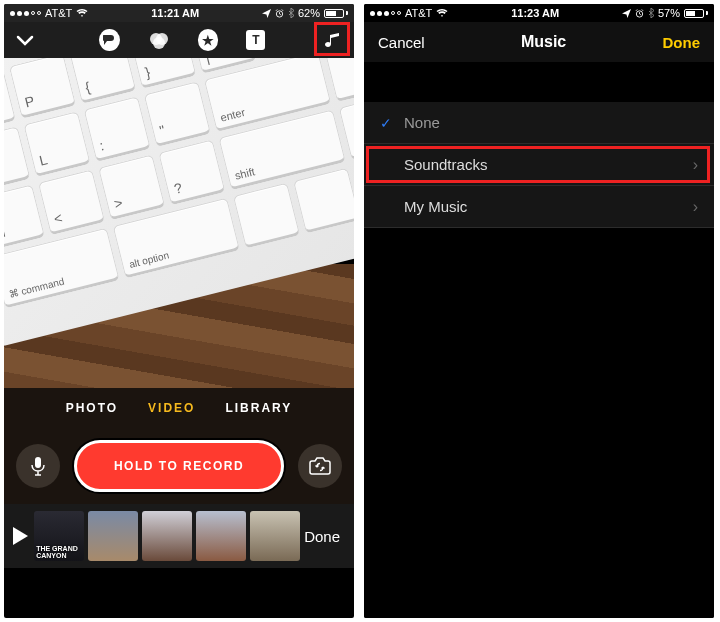 The width and height of the screenshot is (720, 622). I want to click on clip-strip: THE GRAND CANYON Done, so click(179, 536).